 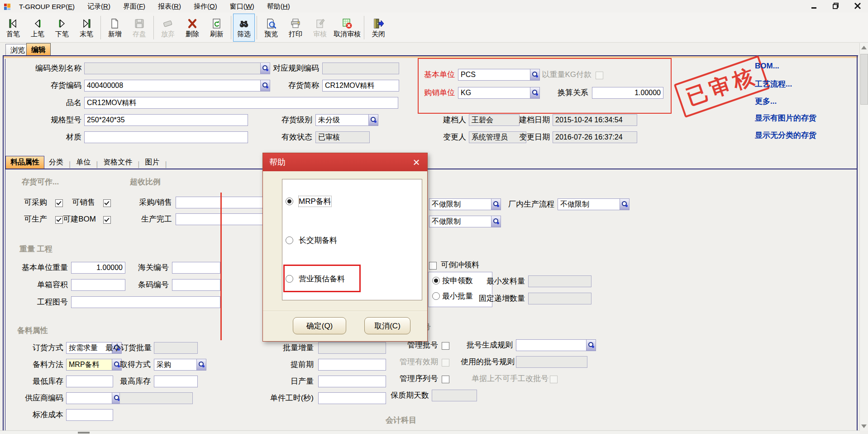 What do you see at coordinates (560, 281) in the screenshot?
I see `min-issue-field` at bounding box center [560, 281].